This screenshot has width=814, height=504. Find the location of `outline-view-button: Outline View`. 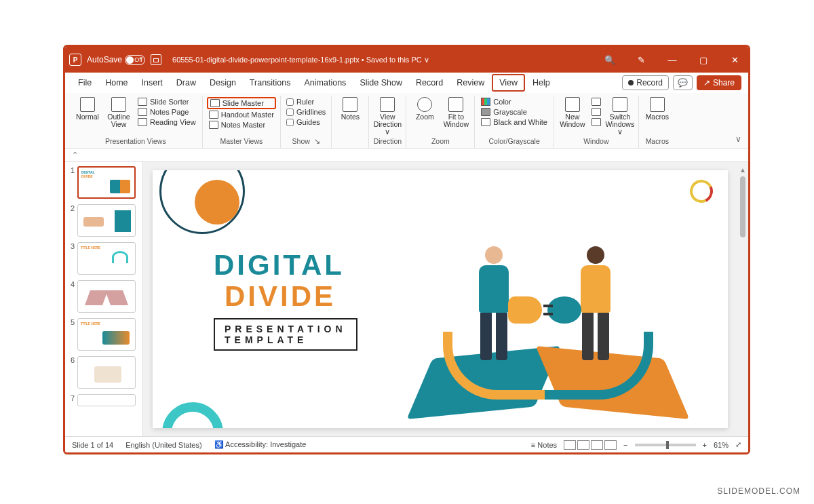

outline-view-button: Outline View is located at coordinates (119, 113).